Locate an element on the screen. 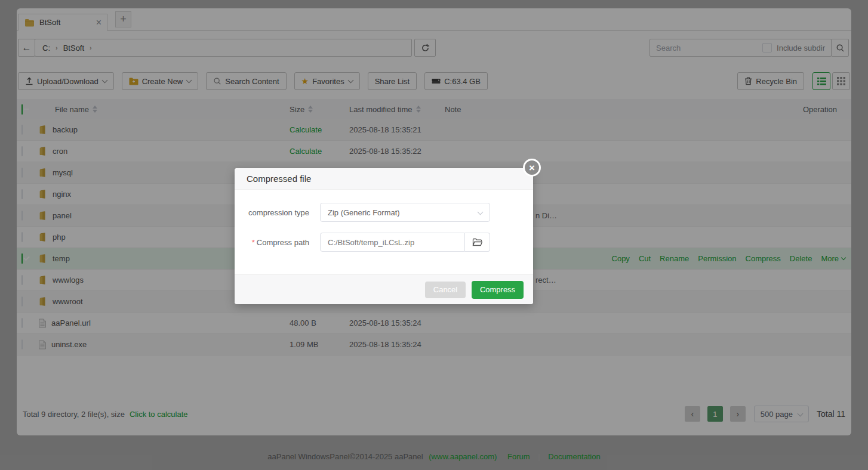 This screenshot has width=868, height=470. compression-type-value: Zip (Generic Format) is located at coordinates (364, 212).